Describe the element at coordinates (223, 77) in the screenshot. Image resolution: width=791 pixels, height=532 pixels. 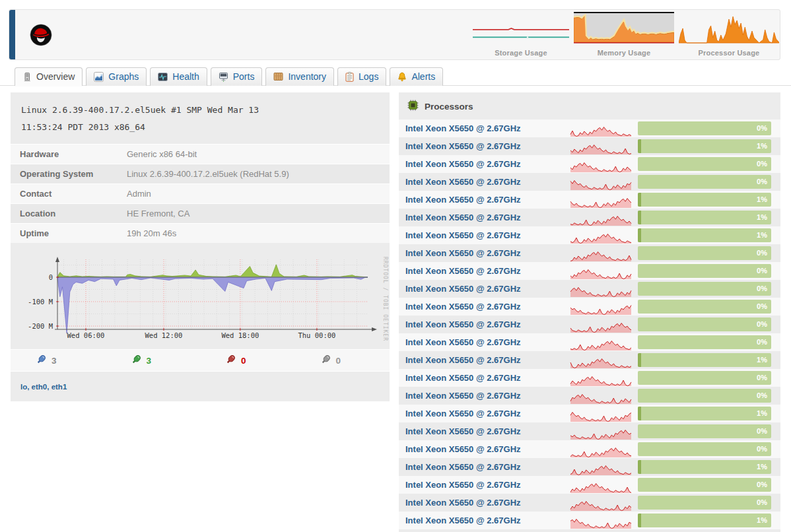
I see `ports-icon` at that location.